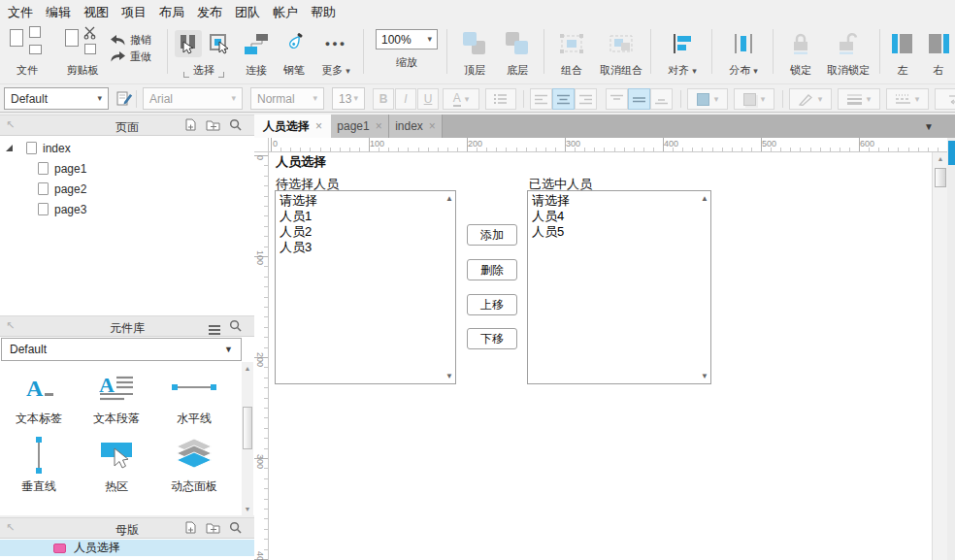 This screenshot has height=560, width=955. Describe the element at coordinates (90, 33) in the screenshot. I see `cut-scissors-icon` at that location.